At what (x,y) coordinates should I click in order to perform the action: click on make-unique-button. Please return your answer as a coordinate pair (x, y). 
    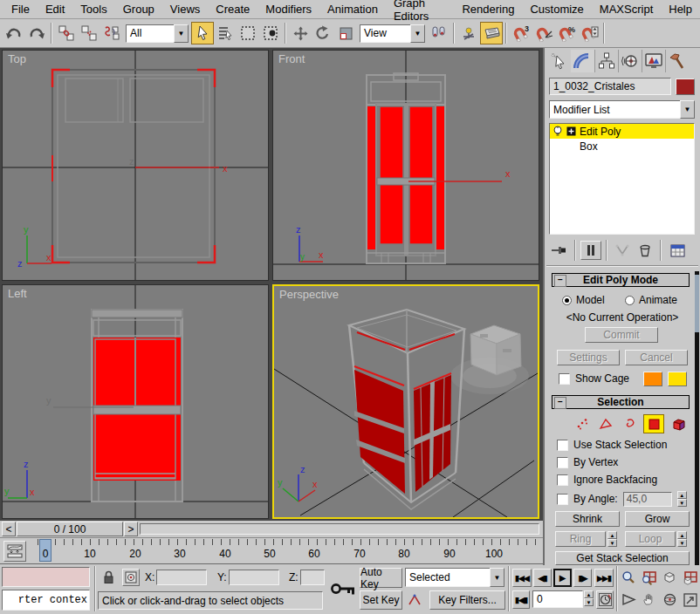
    Looking at the image, I should click on (622, 250).